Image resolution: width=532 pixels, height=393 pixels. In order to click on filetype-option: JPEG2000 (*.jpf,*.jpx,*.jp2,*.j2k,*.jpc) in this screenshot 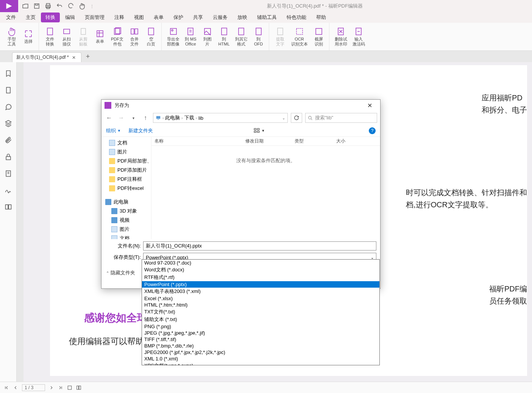, I will do `click(261, 352)`.